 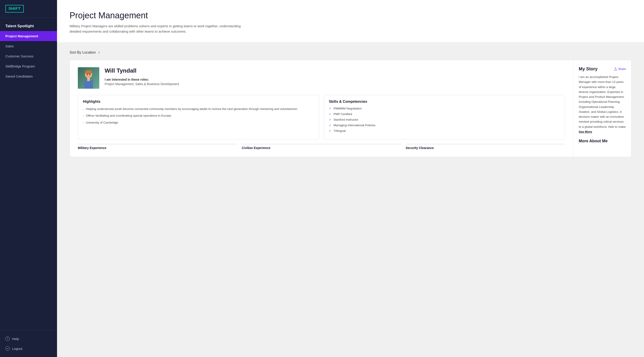 I want to click on chevron-right-icon, so click(x=99, y=52).